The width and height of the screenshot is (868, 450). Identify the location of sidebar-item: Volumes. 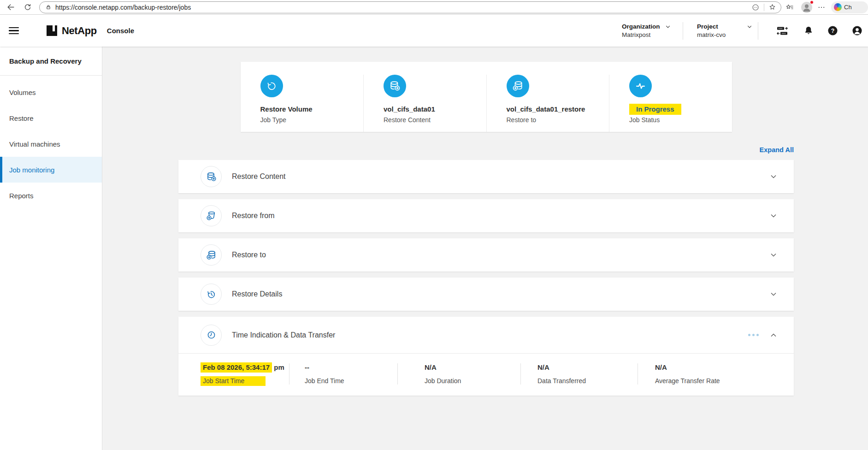
(51, 92).